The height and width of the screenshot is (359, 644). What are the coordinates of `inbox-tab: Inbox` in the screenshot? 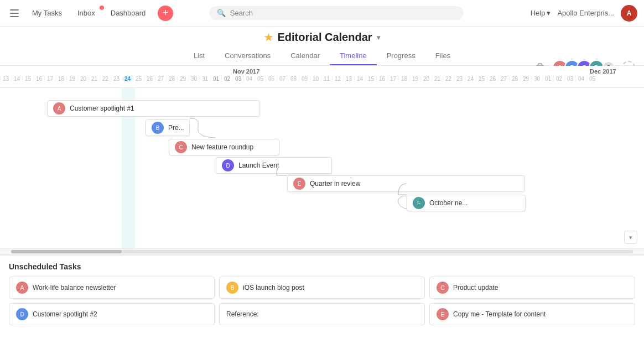 It's located at (86, 13).